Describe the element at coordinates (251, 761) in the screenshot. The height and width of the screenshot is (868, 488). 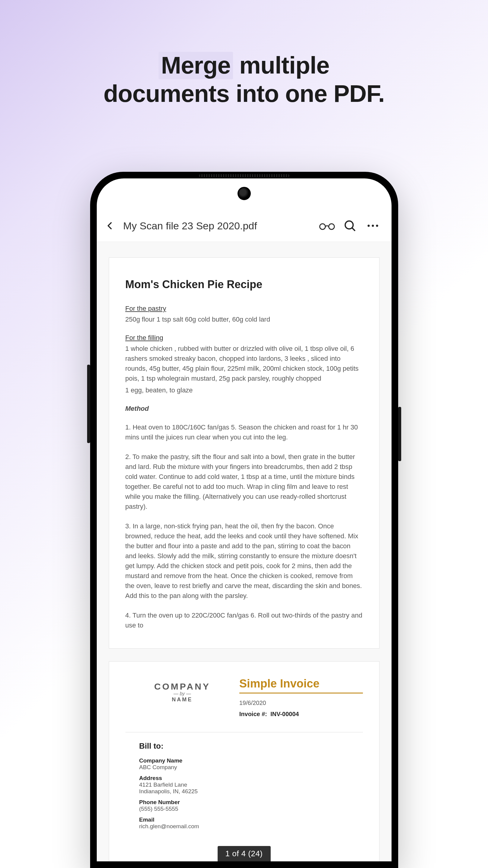
I see `invoice-company-label: Company Name` at that location.